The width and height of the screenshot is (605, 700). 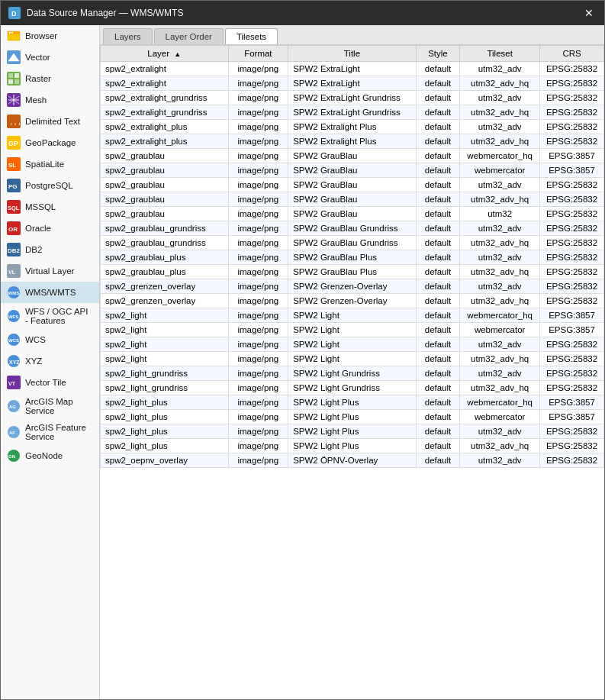 What do you see at coordinates (14, 100) in the screenshot?
I see `mesh-icon` at bounding box center [14, 100].